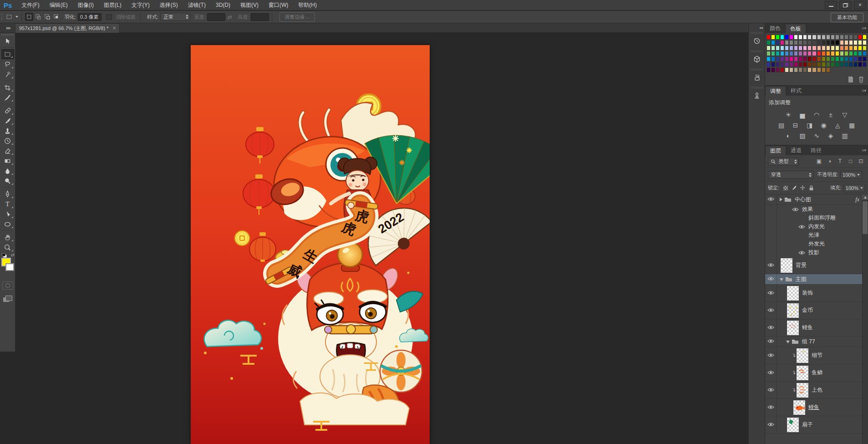  Describe the element at coordinates (7, 35) in the screenshot. I see `tools-grip: ■■■■■■■` at that location.